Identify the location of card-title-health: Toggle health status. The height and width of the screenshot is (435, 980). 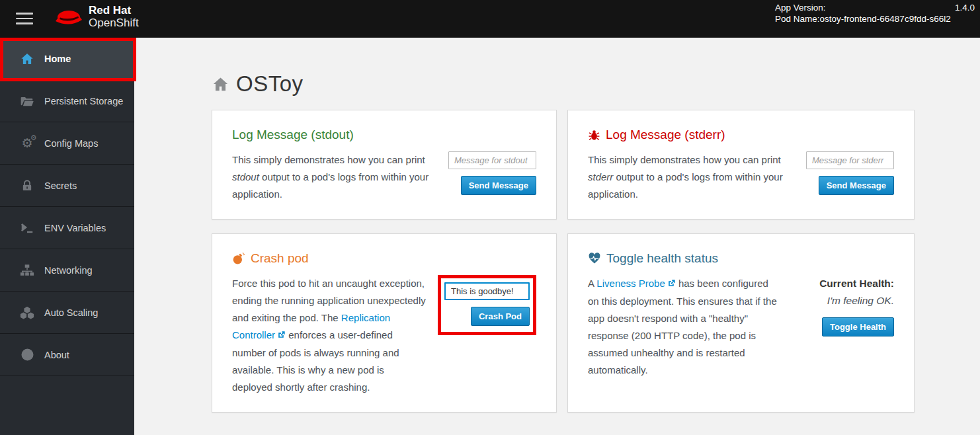
(741, 258).